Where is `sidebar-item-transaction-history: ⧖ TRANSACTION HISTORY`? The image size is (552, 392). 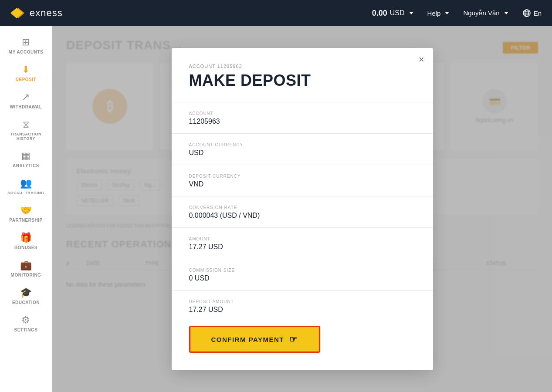
sidebar-item-transaction-history: ⧖ TRANSACTION HISTORY is located at coordinates (26, 130).